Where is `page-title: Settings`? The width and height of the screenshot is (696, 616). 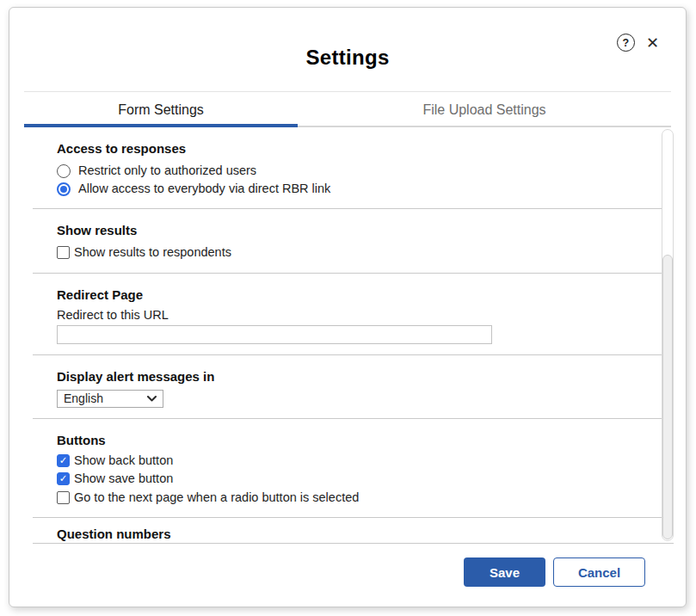
page-title: Settings is located at coordinates (348, 39).